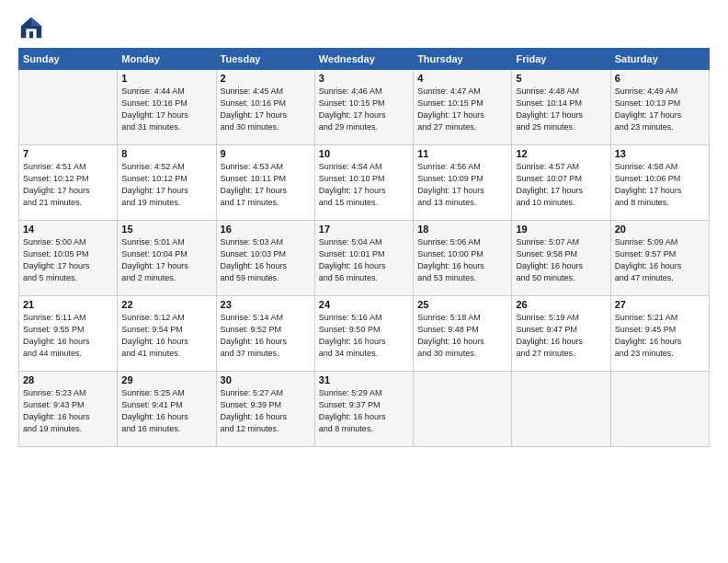 Image resolution: width=728 pixels, height=563 pixels. Describe the element at coordinates (462, 336) in the screenshot. I see `day-info: Sunrise: 5:18 AM Sunset: 9:48 PM Dayligh…` at that location.